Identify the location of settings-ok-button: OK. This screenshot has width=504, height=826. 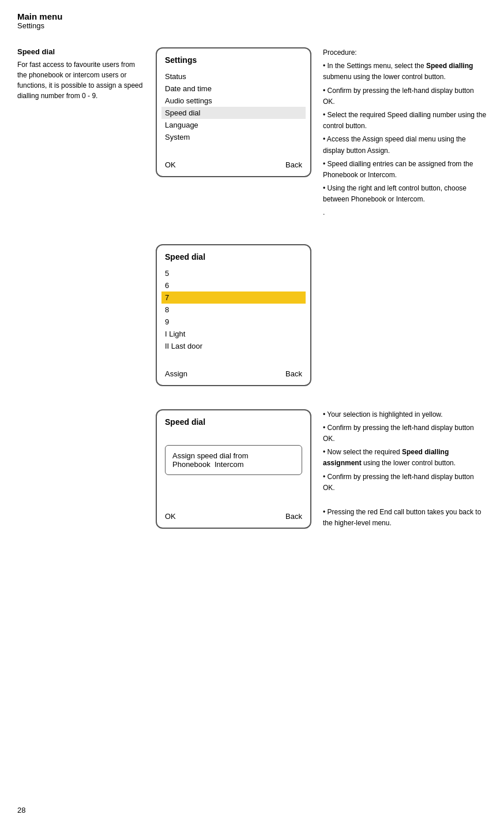
(171, 165).